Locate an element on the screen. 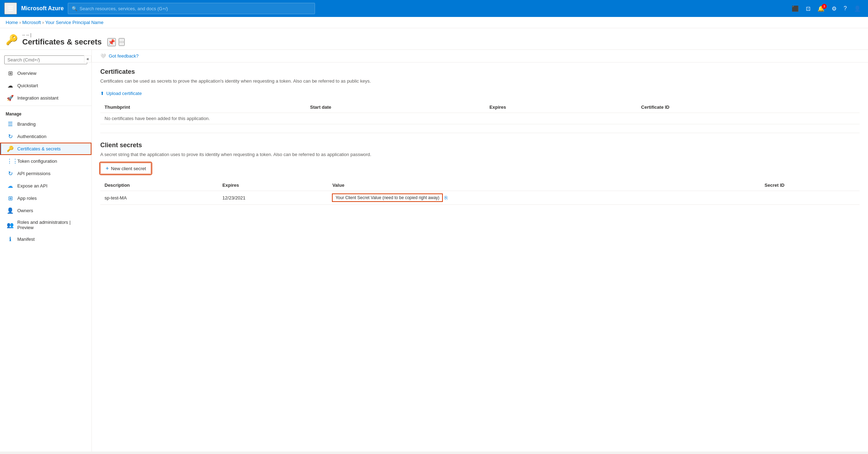 This screenshot has height=454, width=868. upload-certificate-button: ⬆ Upload certificate is located at coordinates (121, 93).